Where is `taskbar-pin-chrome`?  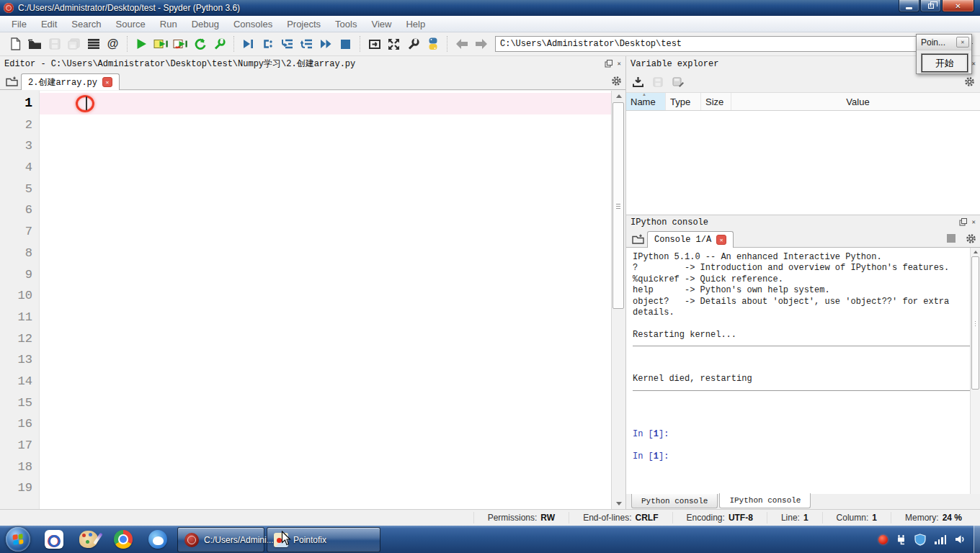 taskbar-pin-chrome is located at coordinates (123, 539).